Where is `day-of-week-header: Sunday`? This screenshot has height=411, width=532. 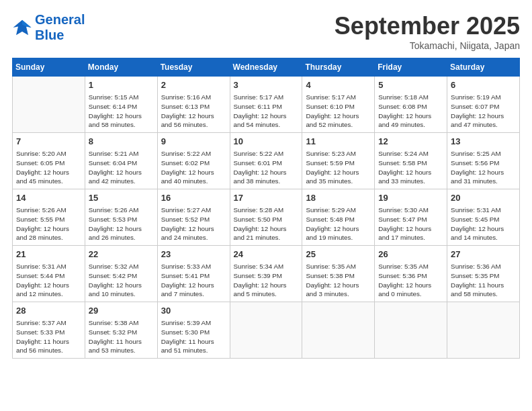 day-of-week-header: Sunday is located at coordinates (49, 67).